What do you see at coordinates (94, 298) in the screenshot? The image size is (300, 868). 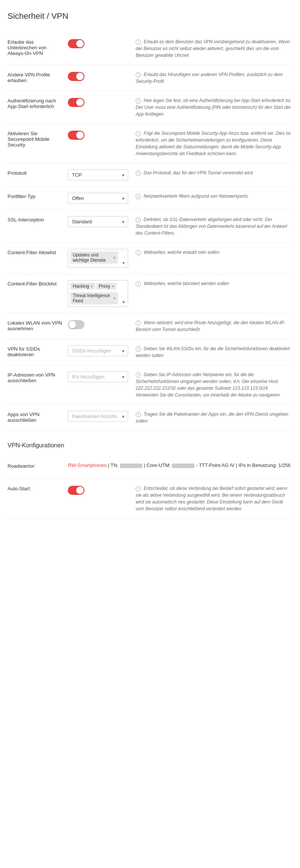 I see `tag-threat: Threat Intelligence Feed ×` at bounding box center [94, 298].